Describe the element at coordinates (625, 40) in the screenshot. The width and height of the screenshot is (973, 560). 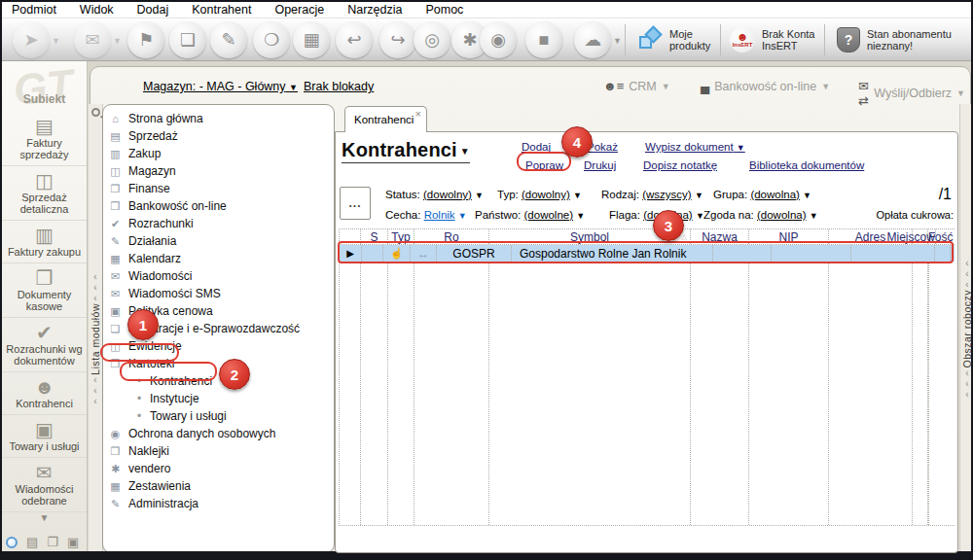
I see `toolbar-separator` at that location.